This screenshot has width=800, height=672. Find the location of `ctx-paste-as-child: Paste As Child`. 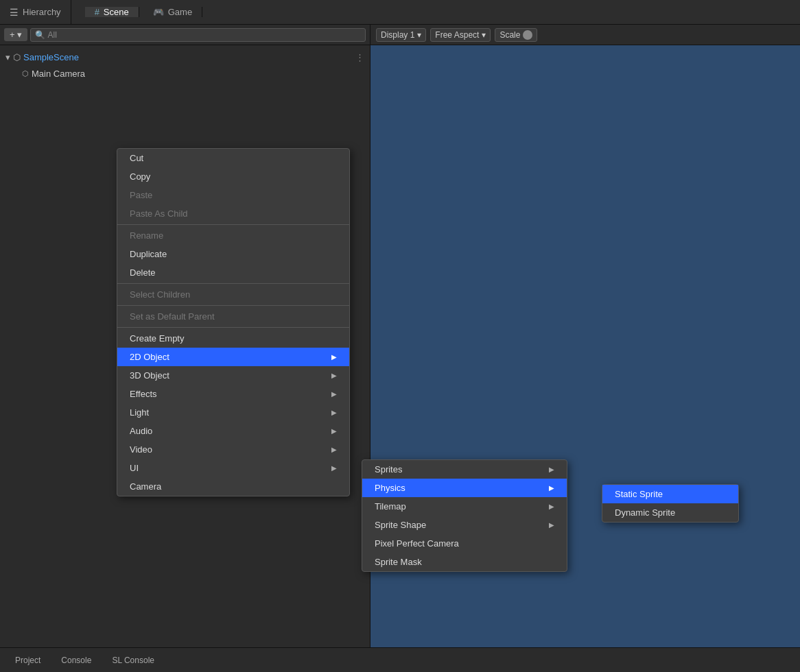

ctx-paste-as-child: Paste As Child is located at coordinates (233, 214).